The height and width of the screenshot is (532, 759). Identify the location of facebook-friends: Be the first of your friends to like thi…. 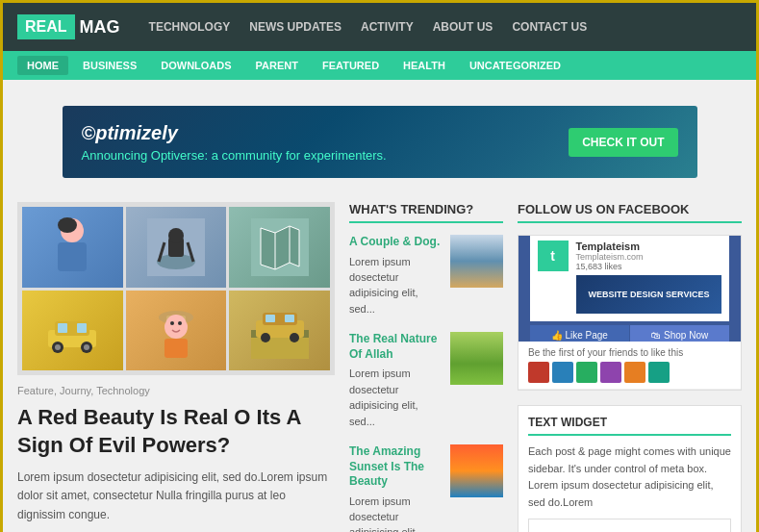
(629, 366).